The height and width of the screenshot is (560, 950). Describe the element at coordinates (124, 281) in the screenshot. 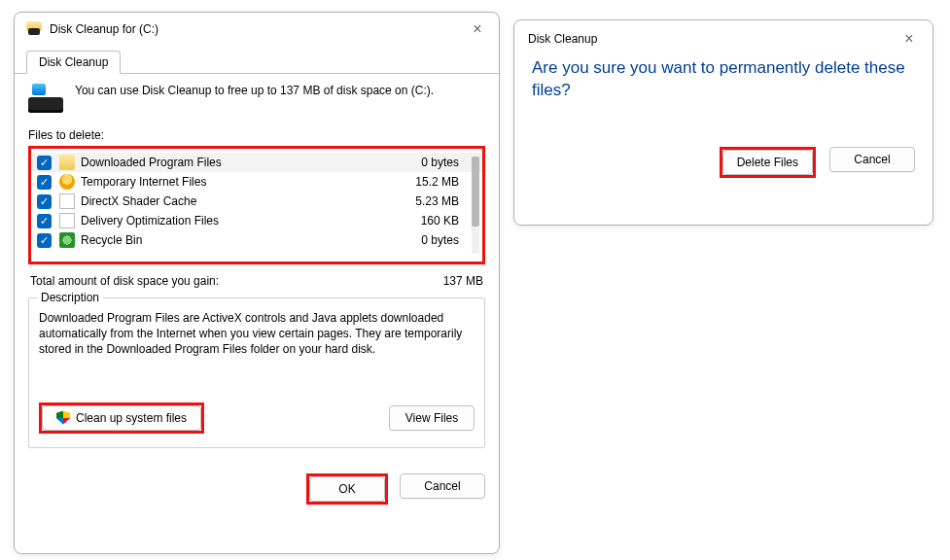

I see `total-label: Total amount of disk space you gain:` at that location.